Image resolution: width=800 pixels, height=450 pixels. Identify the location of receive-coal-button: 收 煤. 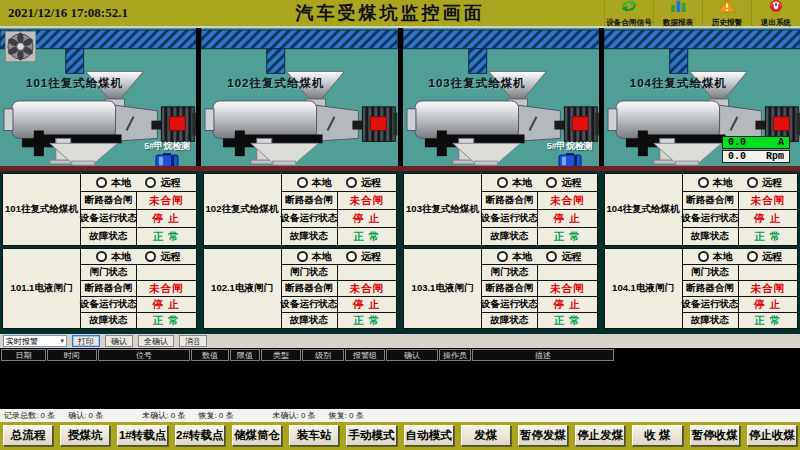
(657, 436).